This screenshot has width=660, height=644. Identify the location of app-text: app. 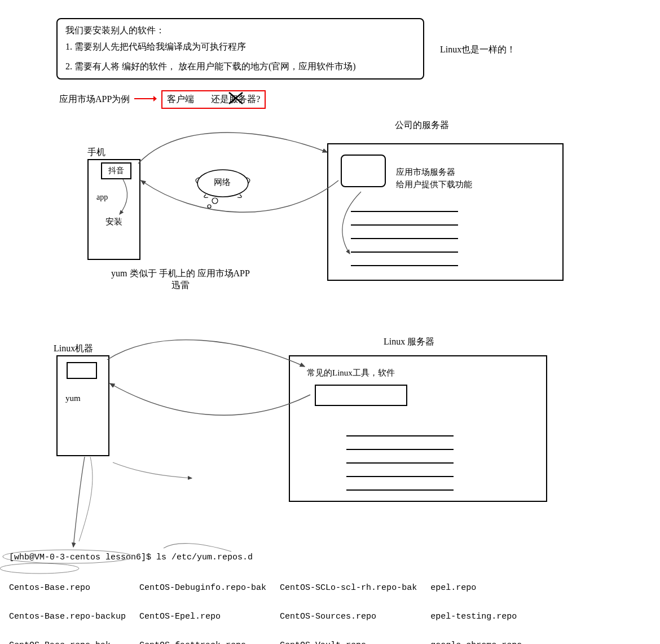
(102, 197).